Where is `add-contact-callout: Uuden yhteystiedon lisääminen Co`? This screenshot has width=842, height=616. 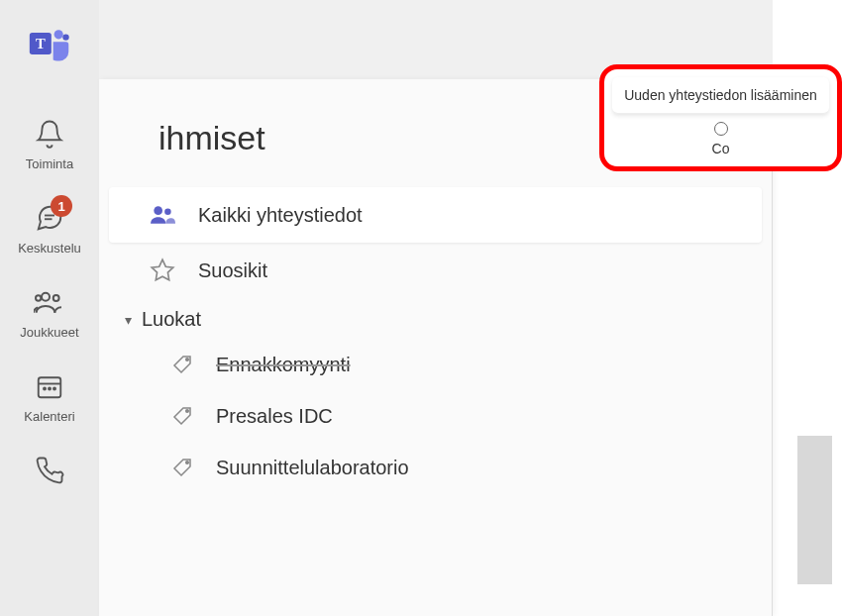
add-contact-callout: Uuden yhteystiedon lisääminen Co is located at coordinates (721, 118).